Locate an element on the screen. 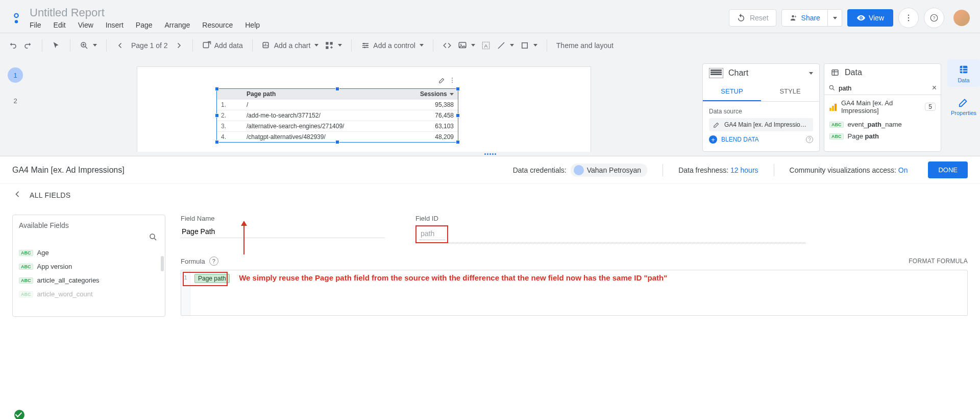 This screenshot has width=980, height=419. menu-file: File is located at coordinates (36, 25).